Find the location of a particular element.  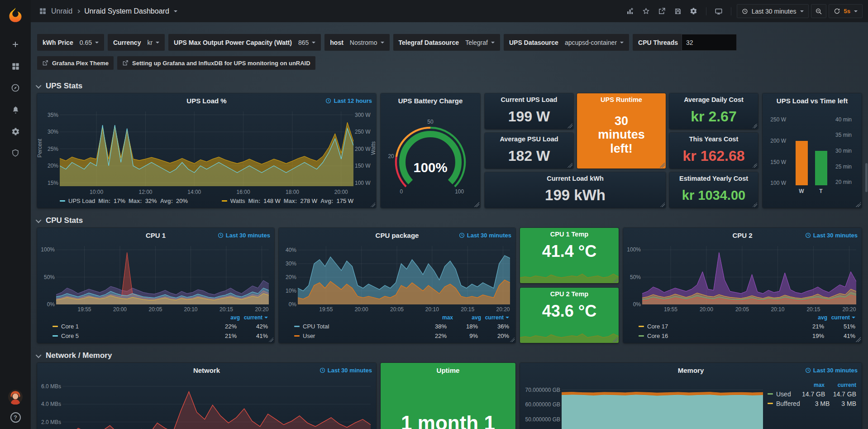

panel-title: CPU 2 is located at coordinates (742, 236).